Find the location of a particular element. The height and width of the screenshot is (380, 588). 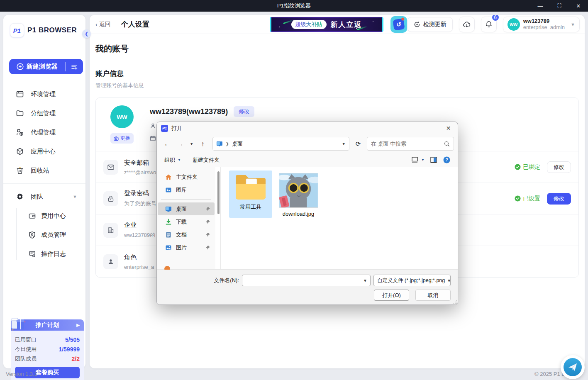

sidebar-item-label: 操作日志 is located at coordinates (54, 254).